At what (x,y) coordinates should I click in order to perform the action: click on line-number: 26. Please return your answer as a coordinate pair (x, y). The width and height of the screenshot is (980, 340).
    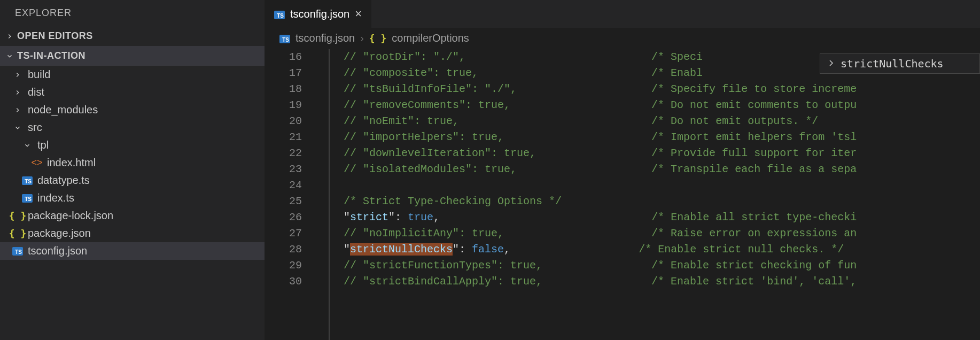
    Looking at the image, I should click on (283, 218).